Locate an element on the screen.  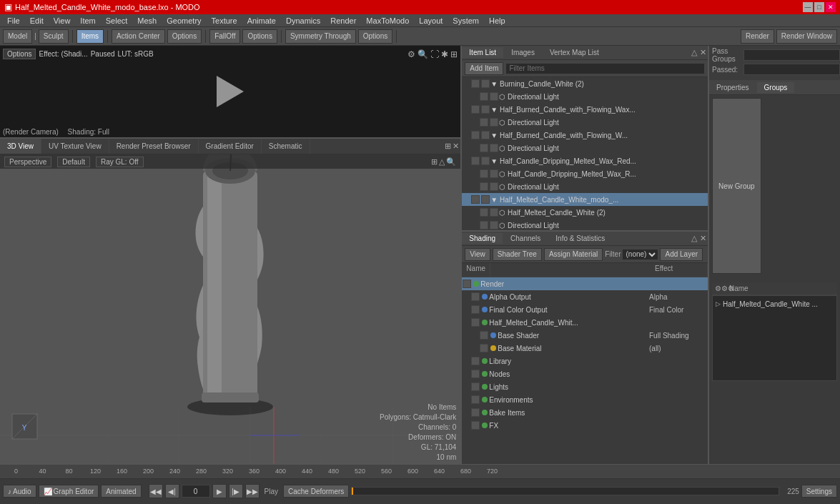
perspective-label: Perspective is located at coordinates (28, 162).